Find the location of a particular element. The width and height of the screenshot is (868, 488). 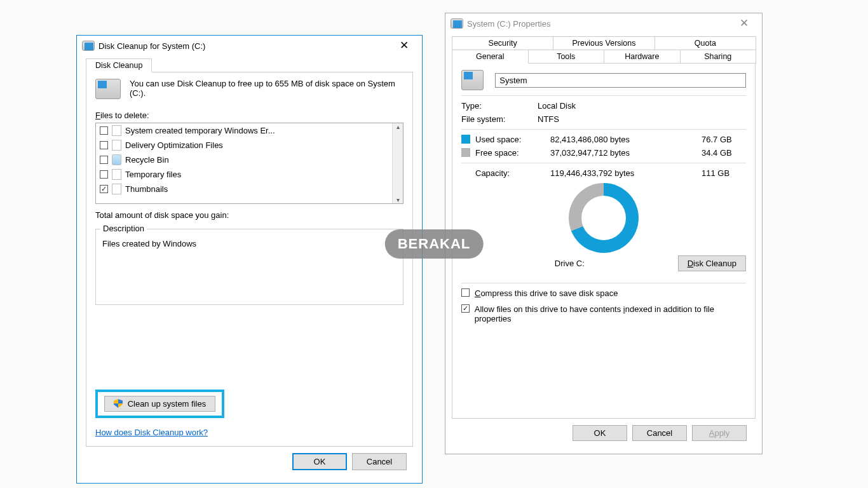

description-legend: Description is located at coordinates (123, 229).